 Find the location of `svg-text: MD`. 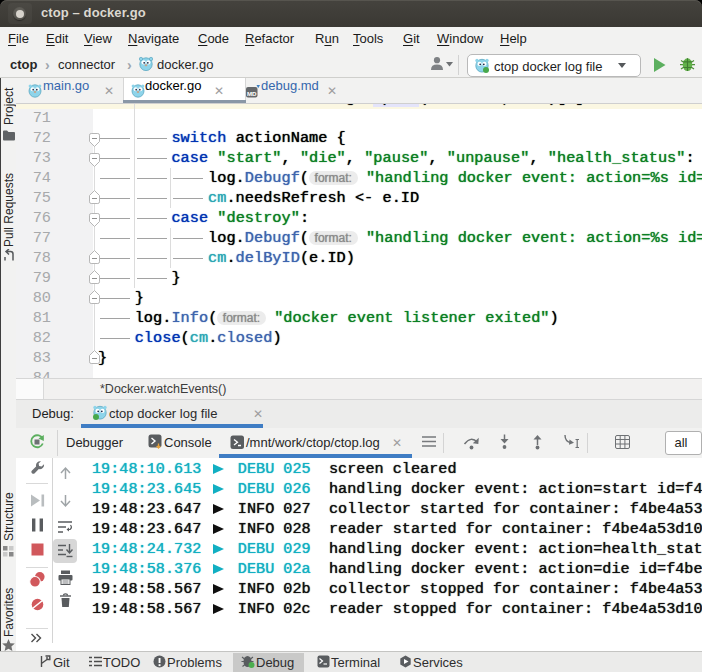

svg-text: MD is located at coordinates (252, 94).